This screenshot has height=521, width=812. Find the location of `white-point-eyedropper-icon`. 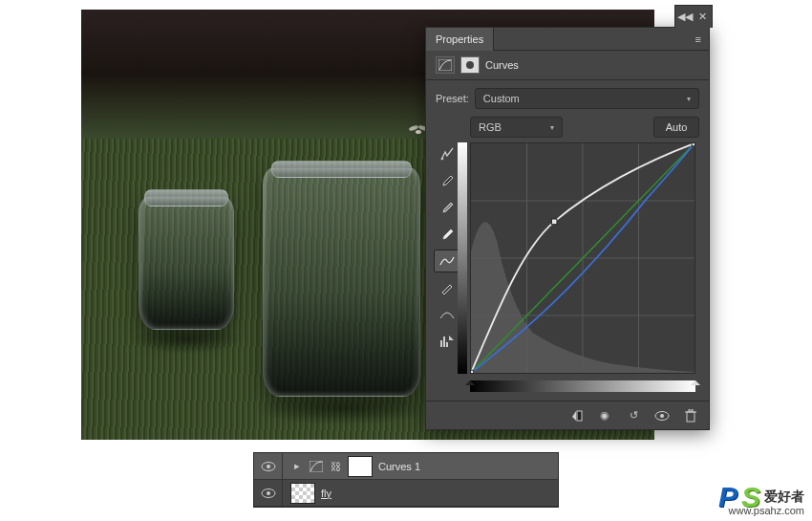

white-point-eyedropper-icon is located at coordinates (447, 234).